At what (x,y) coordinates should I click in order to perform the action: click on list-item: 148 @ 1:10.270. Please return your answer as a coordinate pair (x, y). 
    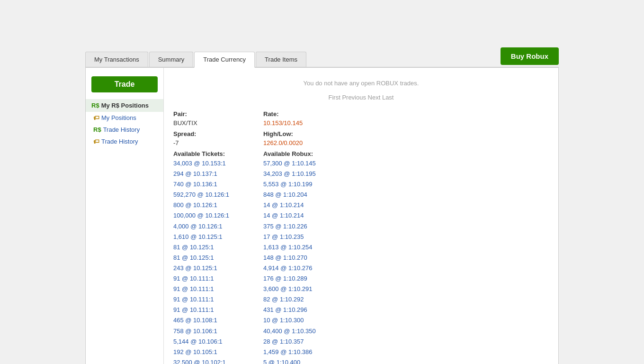
    Looking at the image, I should click on (301, 258).